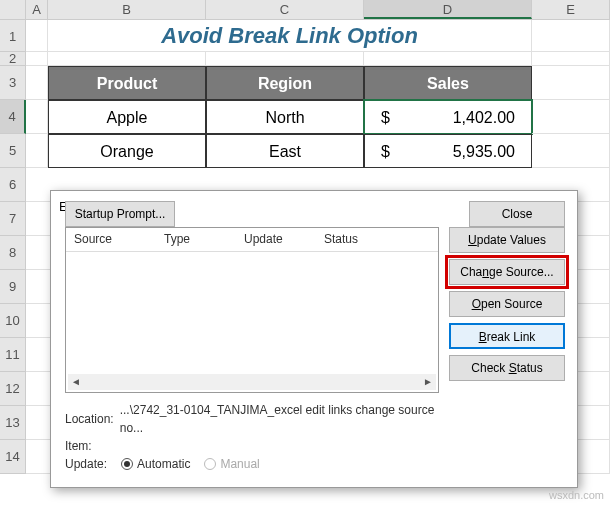  Describe the element at coordinates (127, 117) in the screenshot. I see `cell-b4: Apple` at that location.